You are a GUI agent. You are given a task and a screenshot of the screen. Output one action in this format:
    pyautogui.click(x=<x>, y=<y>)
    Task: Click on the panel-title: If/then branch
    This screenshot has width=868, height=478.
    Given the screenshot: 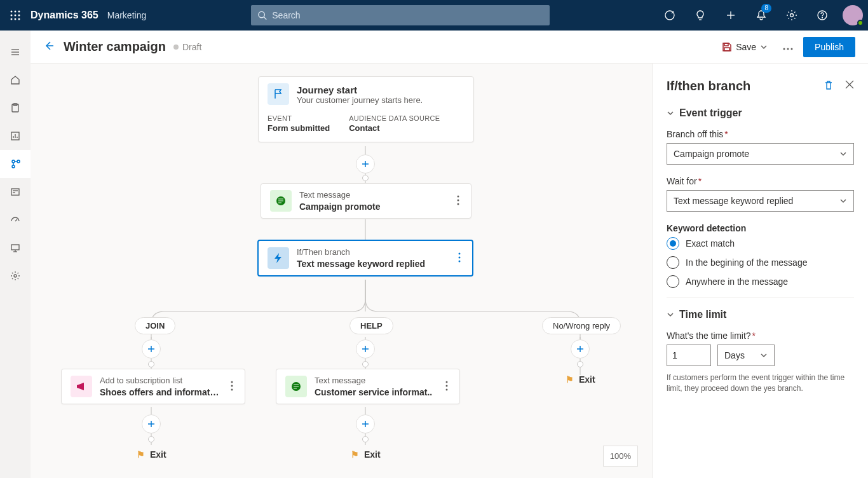 What is the action you would take?
    pyautogui.click(x=709, y=86)
    